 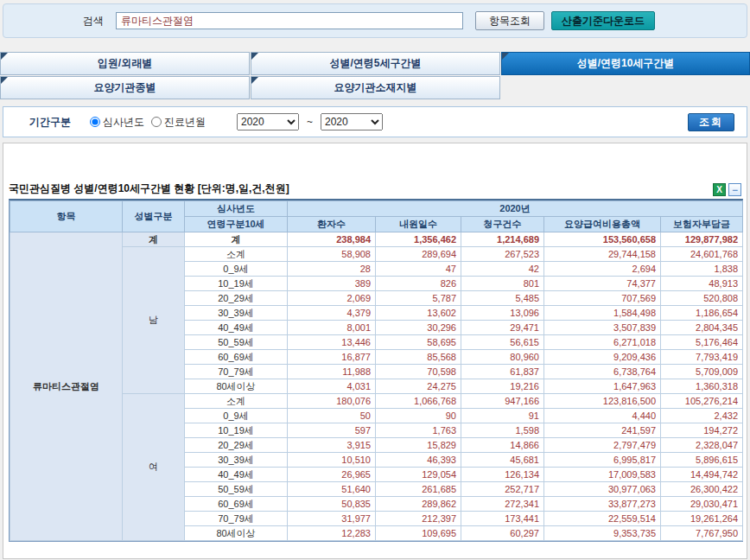 I want to click on gender-cell: 남, so click(x=154, y=321).